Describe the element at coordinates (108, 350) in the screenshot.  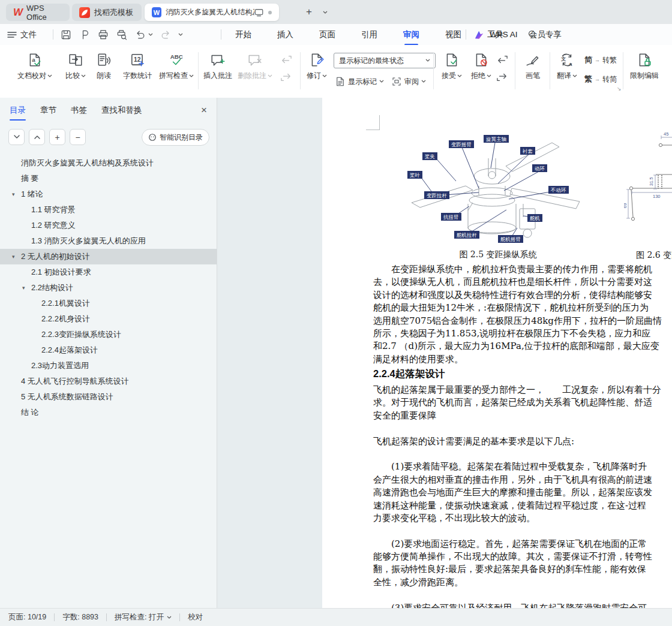
I see `toc-item: 2.2.4起落架设计` at that location.